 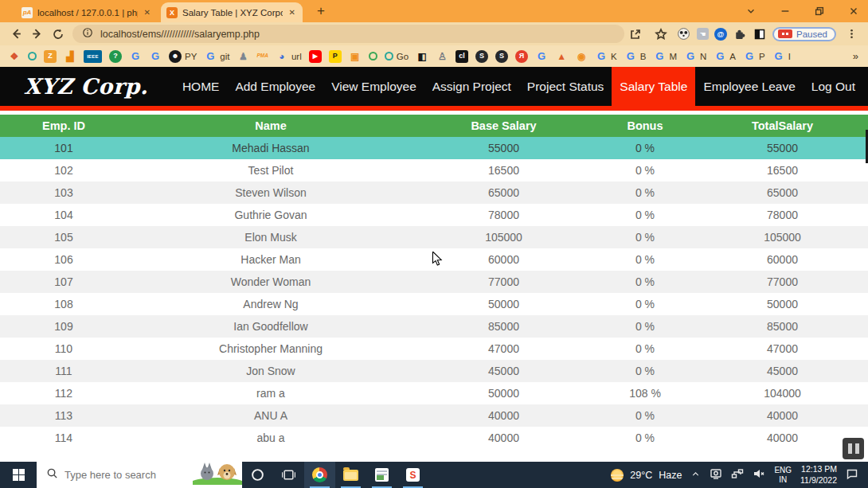 What do you see at coordinates (442, 57) in the screenshot?
I see `bookmark-item: ♙` at bounding box center [442, 57].